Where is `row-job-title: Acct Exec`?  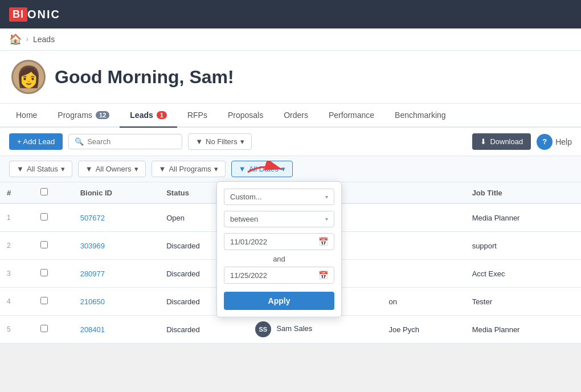 row-job-title: Acct Exec is located at coordinates (523, 273).